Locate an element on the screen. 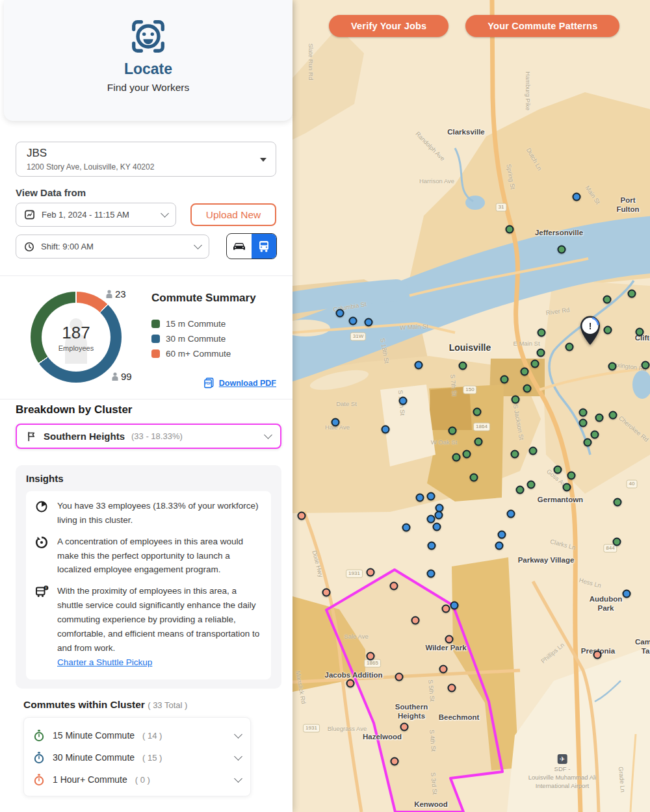 Image resolution: width=650 pixels, height=812 pixels. upload-new-button: Upload New is located at coordinates (233, 214).